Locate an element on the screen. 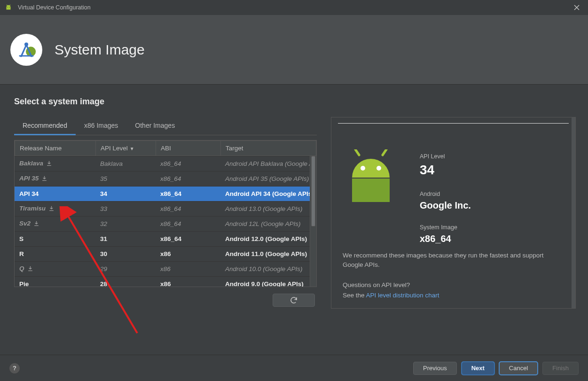  release-name-cell: API 34 is located at coordinates (55, 194).